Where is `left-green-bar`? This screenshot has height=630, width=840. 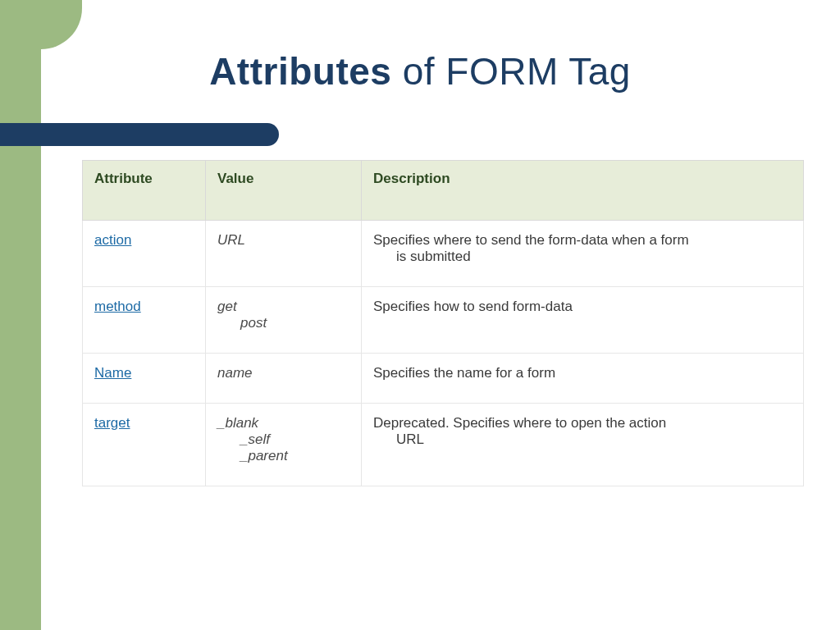
left-green-bar is located at coordinates (21, 315).